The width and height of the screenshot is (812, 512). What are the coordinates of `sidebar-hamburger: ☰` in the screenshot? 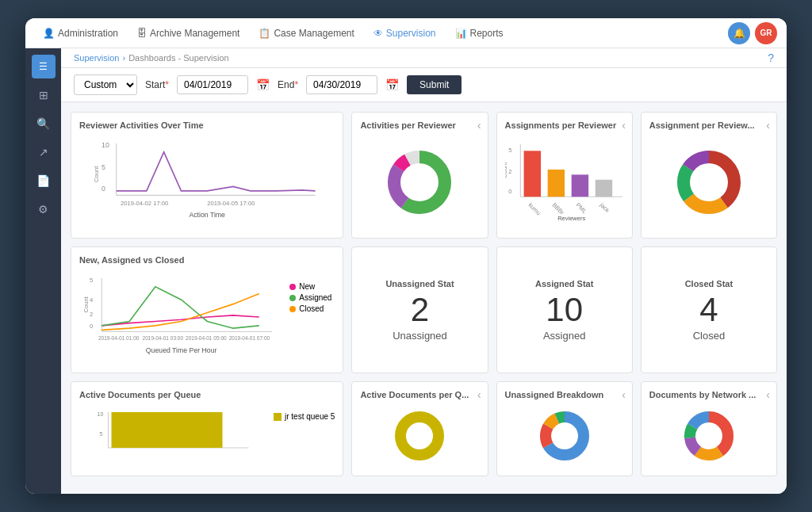 It's located at (44, 67).